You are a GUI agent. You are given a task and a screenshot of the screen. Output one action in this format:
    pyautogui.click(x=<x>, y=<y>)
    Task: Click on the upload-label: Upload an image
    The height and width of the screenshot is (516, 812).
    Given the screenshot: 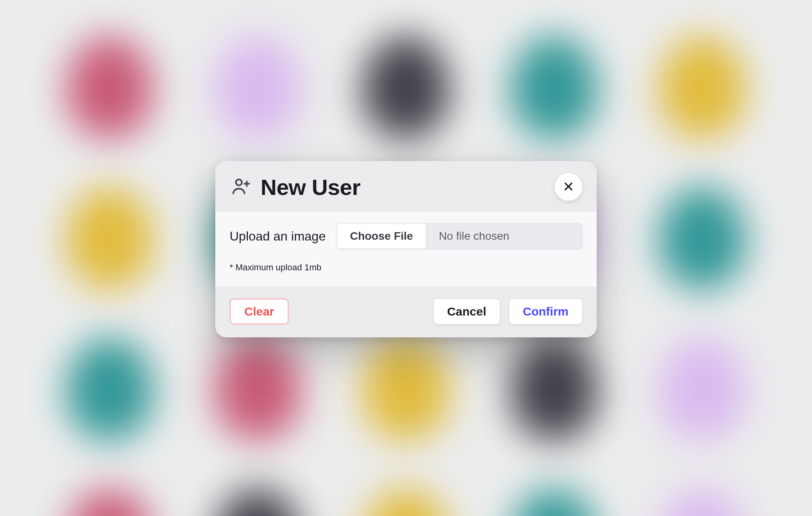 What is the action you would take?
    pyautogui.click(x=278, y=236)
    